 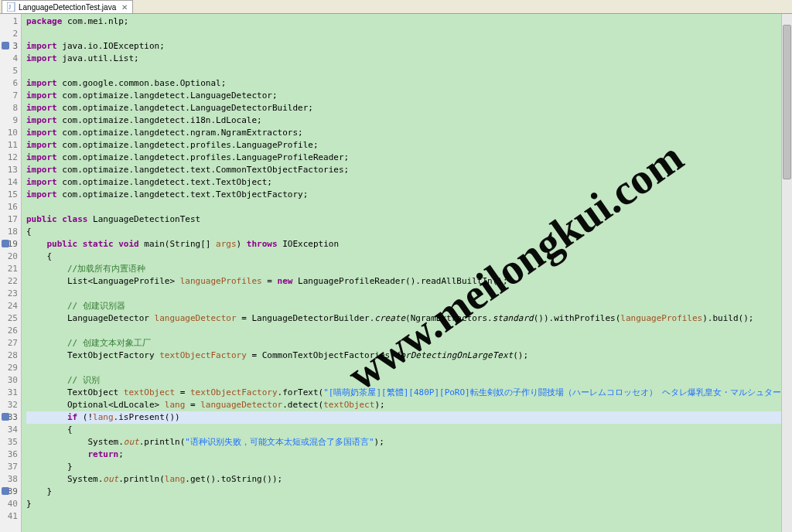 What do you see at coordinates (407, 22) in the screenshot?
I see `code-line: package com.mei.nlp;` at bounding box center [407, 22].